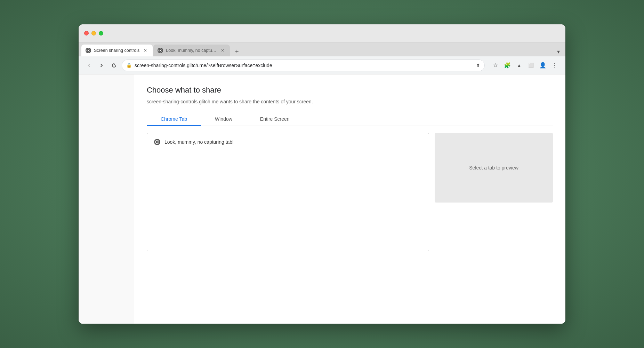 The image size is (644, 348). Describe the element at coordinates (275, 119) in the screenshot. I see `tab-entire-screen: Entire Screen` at that location.